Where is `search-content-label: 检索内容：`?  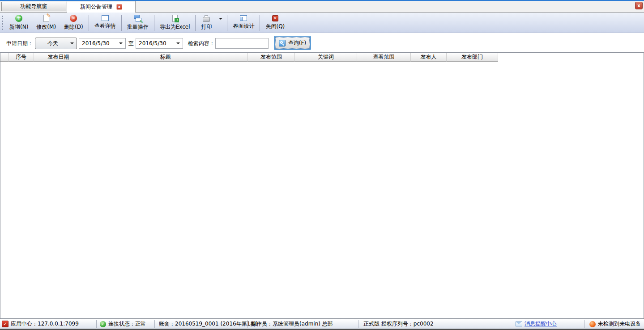
search-content-label: 检索内容： is located at coordinates (201, 43).